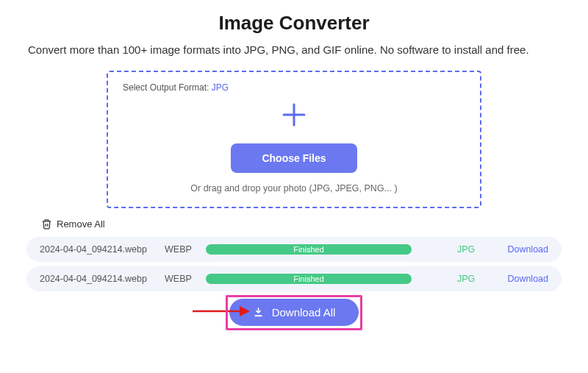  I want to click on remove-all-label: Remove All, so click(81, 224).